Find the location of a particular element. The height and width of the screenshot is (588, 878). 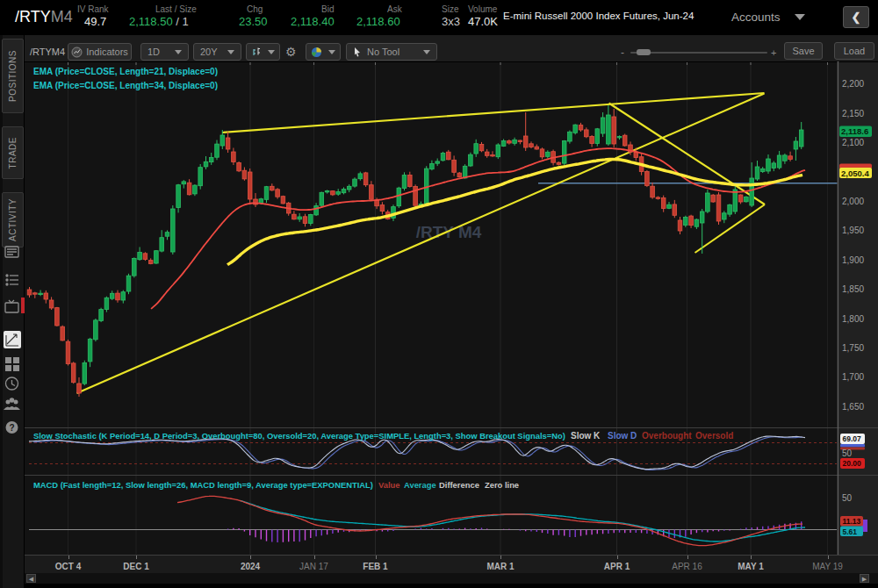

svg-text:EMA (Price=CLOSE, Length=34, D: EMA (Price=CLOSE, Length=34, Displace=0) is located at coordinates (126, 86).